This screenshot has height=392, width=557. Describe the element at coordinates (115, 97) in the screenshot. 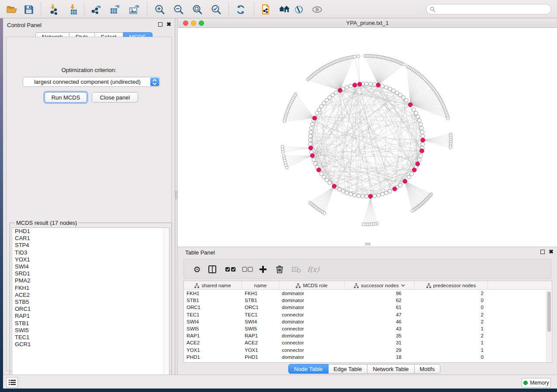

I see `close-panel-button: Close panel` at that location.